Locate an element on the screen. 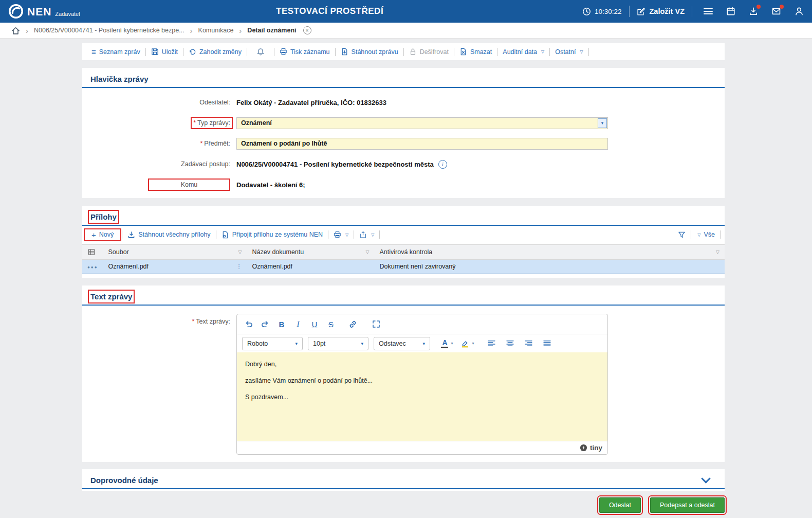 This screenshot has width=812, height=518. toolbar-desifrovat-button: Dešifrovat is located at coordinates (429, 51).